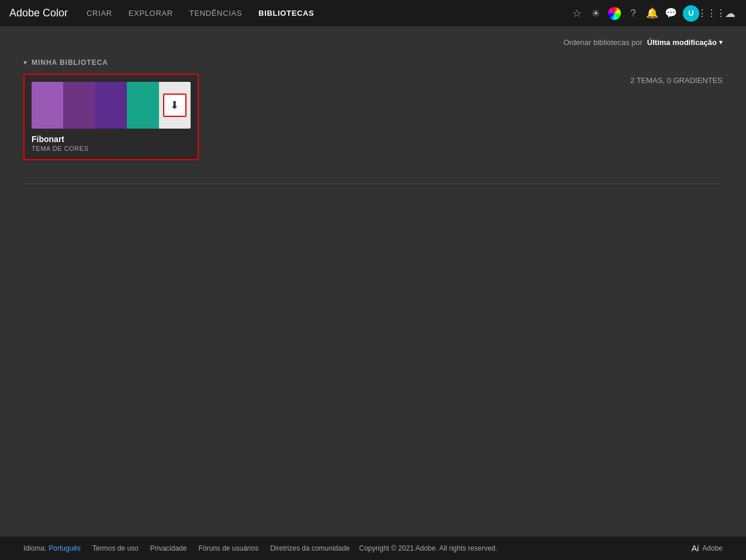 Image resolution: width=746 pixels, height=560 pixels. I want to click on footer-forums-link: Fóruns de usuários, so click(228, 548).